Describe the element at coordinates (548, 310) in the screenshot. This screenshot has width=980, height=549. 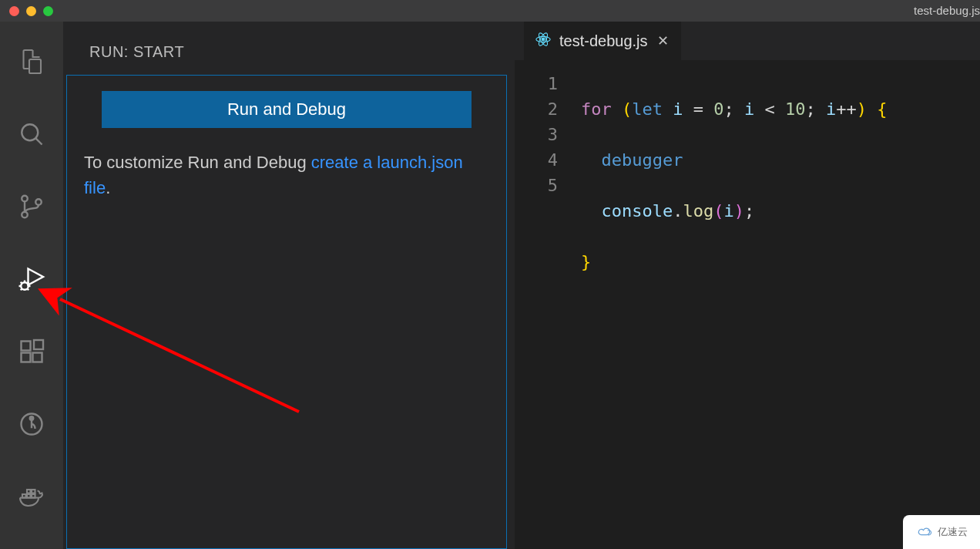
I see `line-number-gutter: 1 2 3 4 5` at that location.